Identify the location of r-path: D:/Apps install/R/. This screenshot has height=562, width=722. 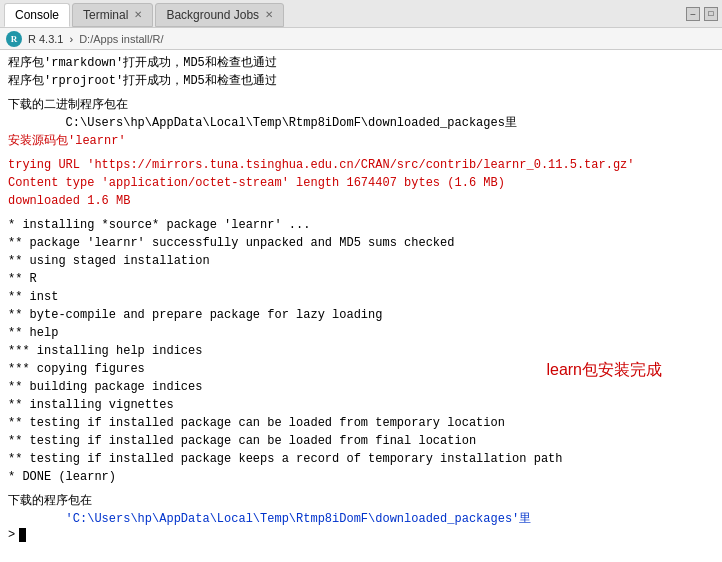
(121, 39).